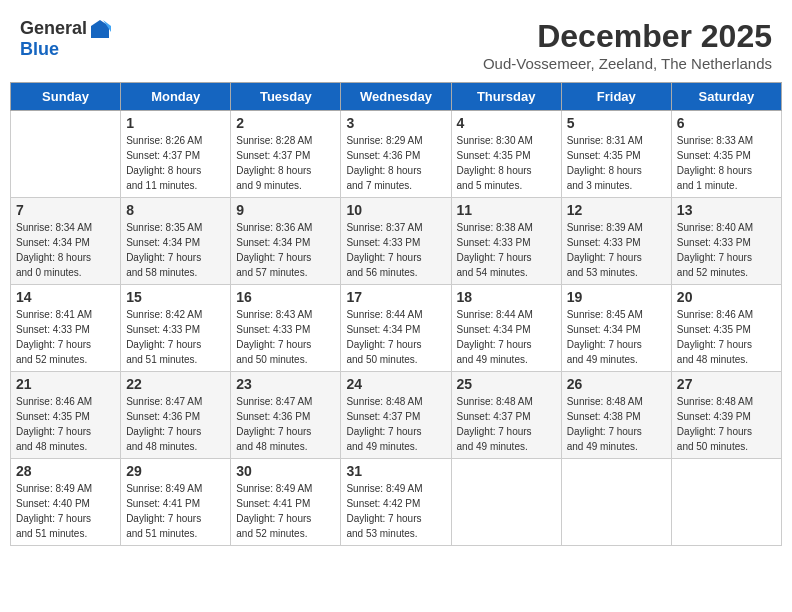 This screenshot has width=792, height=612. Describe the element at coordinates (286, 297) in the screenshot. I see `day-number: 16` at that location.